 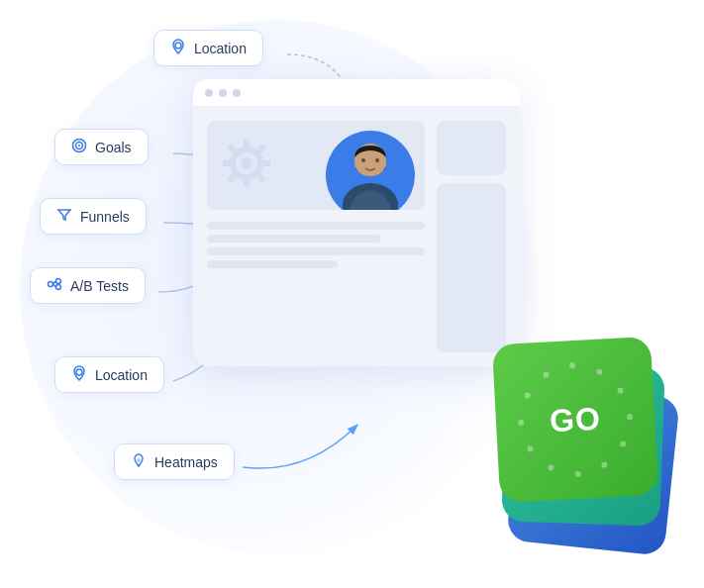 I want to click on go-stack: GO, so click(x=573, y=444).